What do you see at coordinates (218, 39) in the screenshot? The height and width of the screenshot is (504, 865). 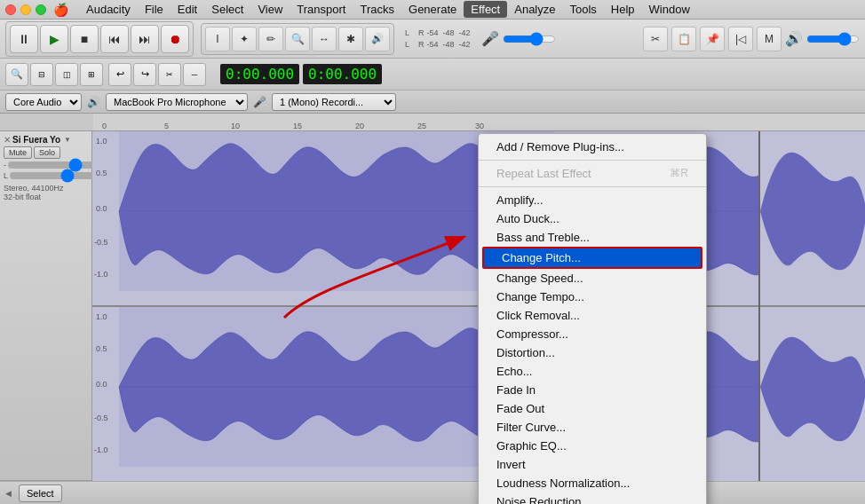 I see `cursor-tool: I` at bounding box center [218, 39].